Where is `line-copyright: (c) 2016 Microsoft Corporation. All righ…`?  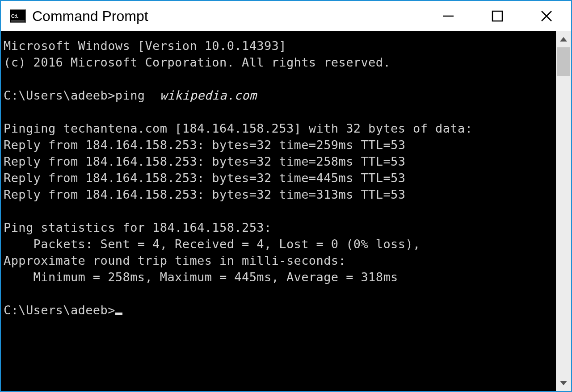 line-copyright: (c) 2016 Microsoft Corporation. All righ… is located at coordinates (197, 63).